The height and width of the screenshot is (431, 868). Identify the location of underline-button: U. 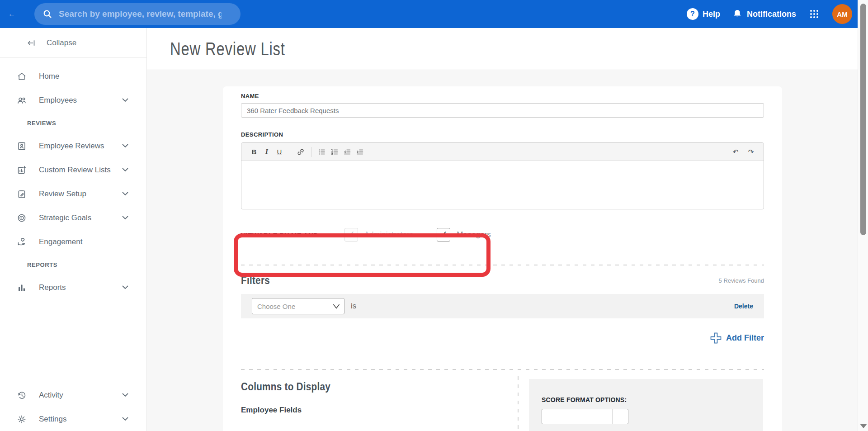
(279, 152).